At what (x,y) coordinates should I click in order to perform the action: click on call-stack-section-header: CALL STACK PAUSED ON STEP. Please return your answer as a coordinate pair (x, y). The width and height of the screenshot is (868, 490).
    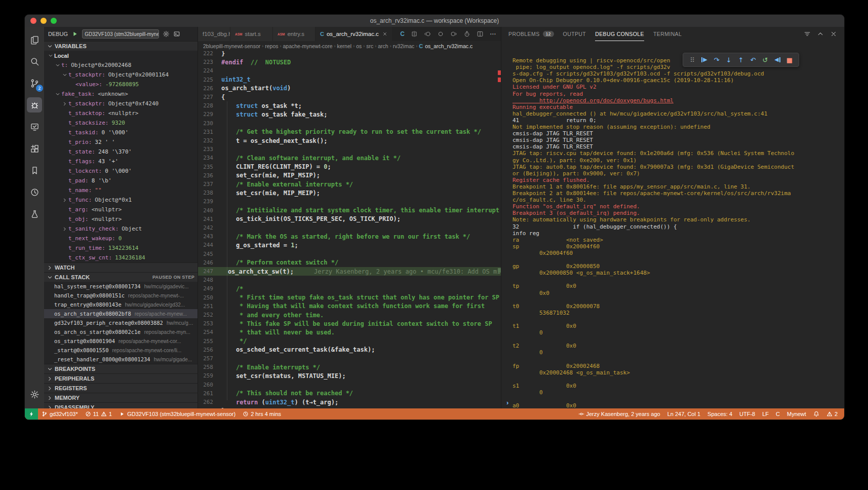
    Looking at the image, I should click on (121, 277).